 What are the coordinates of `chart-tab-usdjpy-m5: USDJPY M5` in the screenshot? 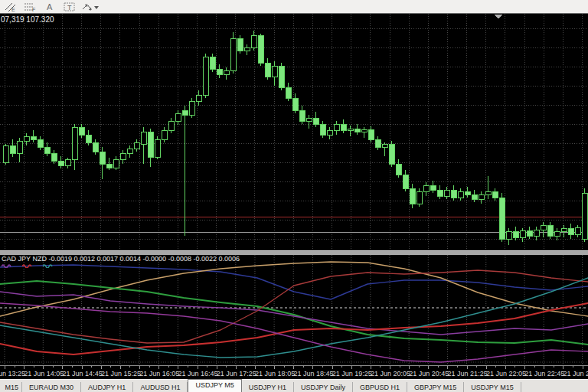 It's located at (214, 386).